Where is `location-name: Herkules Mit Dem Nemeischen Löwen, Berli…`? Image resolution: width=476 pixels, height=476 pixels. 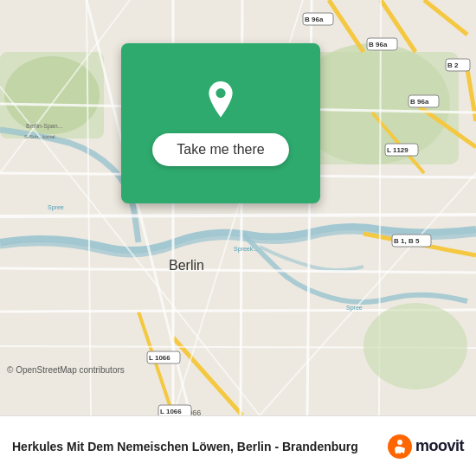
location-name: Herkules Mit Dem Nemeischen Löwen, Berli… is located at coordinates (200, 447).